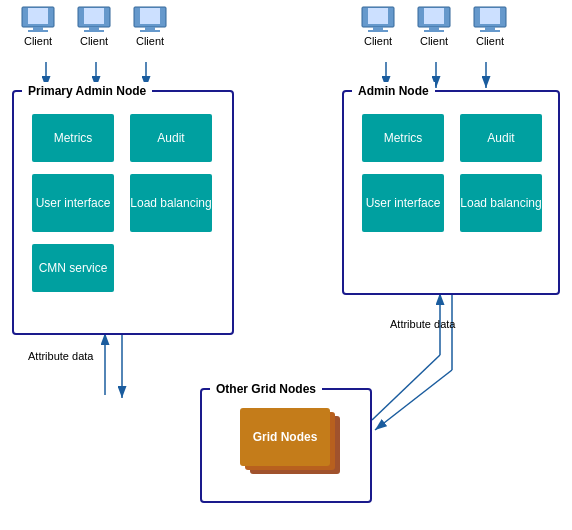  Describe the element at coordinates (394, 91) in the screenshot. I see `admin-node-title: Admin Node` at that location.